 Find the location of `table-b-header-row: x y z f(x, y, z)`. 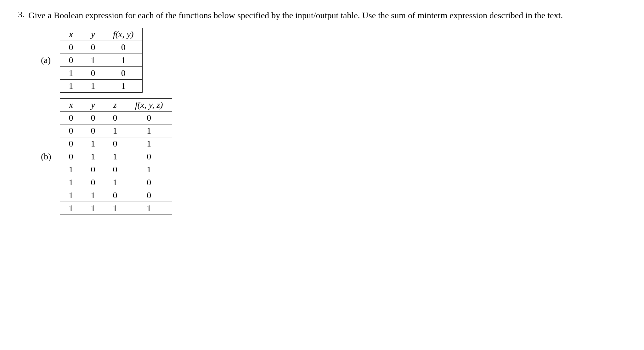

table-b-header-row: x y z f(x, y, z) is located at coordinates (116, 105).